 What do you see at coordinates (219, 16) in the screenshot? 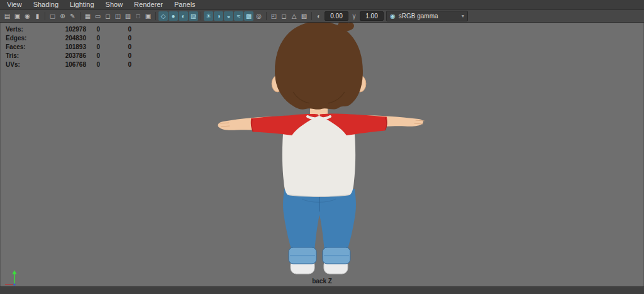
I see `shadows-icon: ◑` at bounding box center [219, 16].